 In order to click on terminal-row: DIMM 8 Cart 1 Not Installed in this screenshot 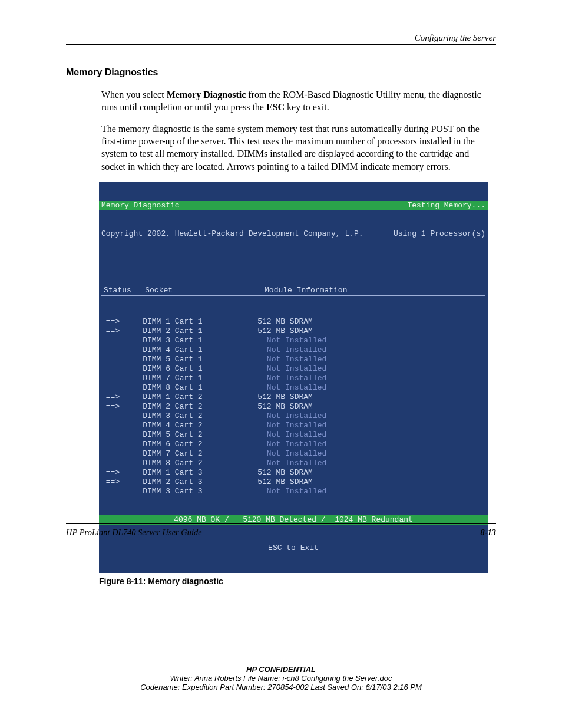, I will do `click(293, 388)`.